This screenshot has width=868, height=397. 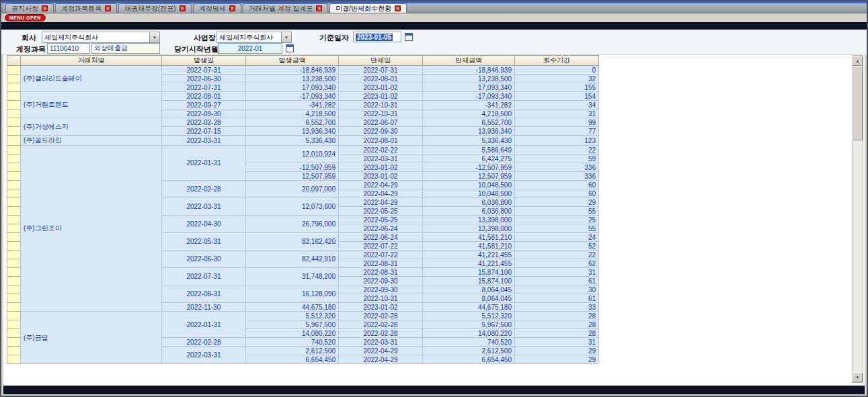 I want to click on cell-p: 55, so click(x=557, y=211).